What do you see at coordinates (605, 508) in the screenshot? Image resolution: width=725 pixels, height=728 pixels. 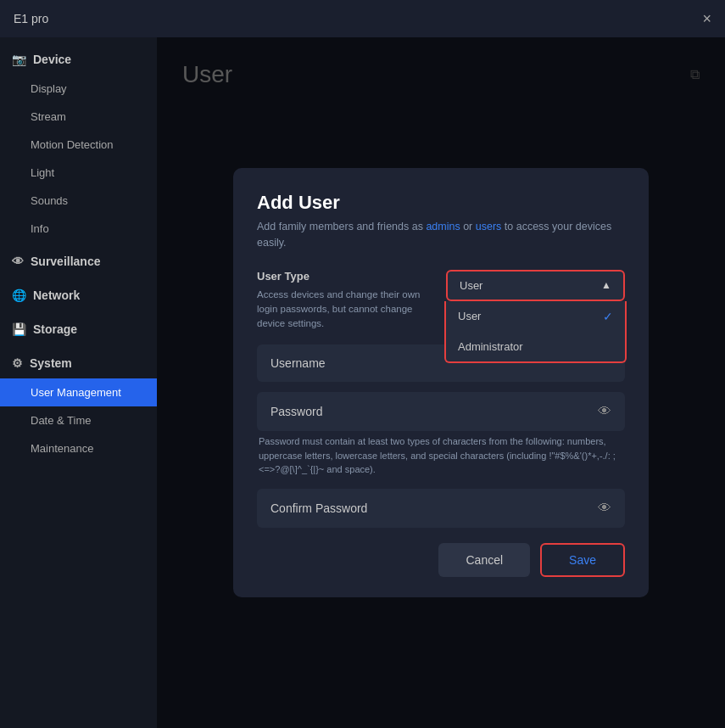 I see `confirm-password-eye-icon: 👁` at bounding box center [605, 508].